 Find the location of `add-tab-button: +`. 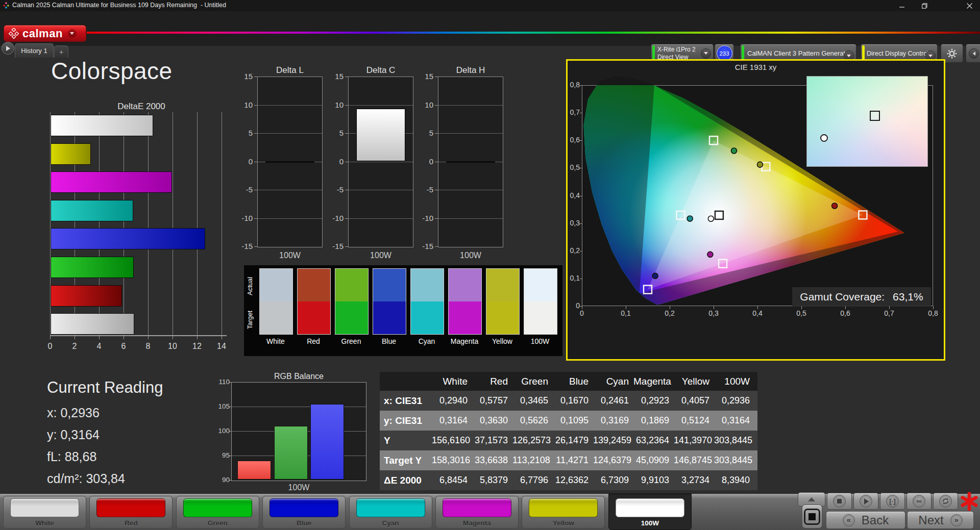

add-tab-button: + is located at coordinates (61, 52).